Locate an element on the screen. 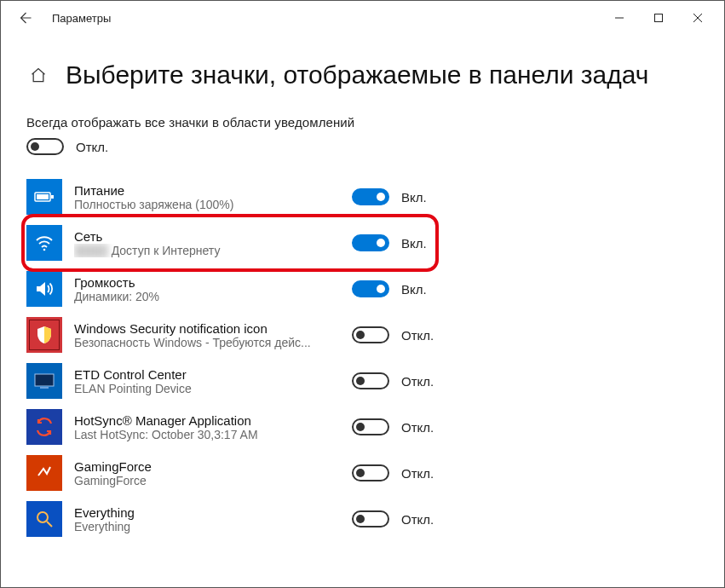 The width and height of the screenshot is (725, 588). item-title: Сеть is located at coordinates (210, 237).